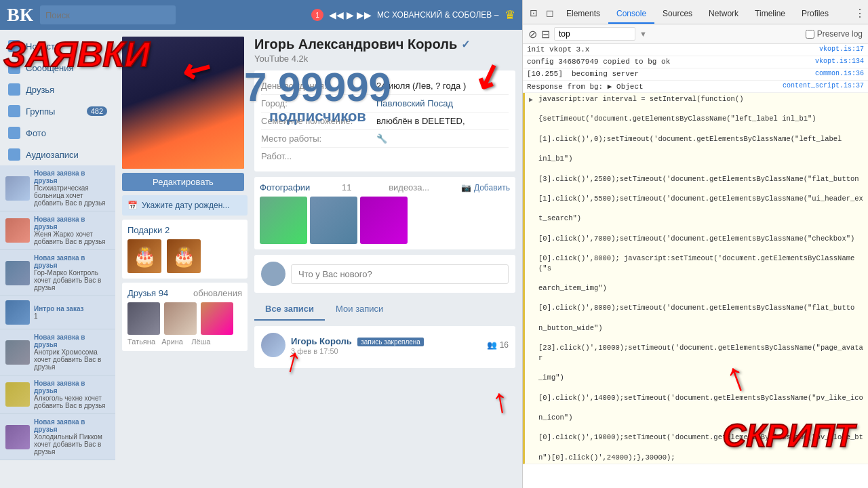 This screenshot has width=868, height=488. Describe the element at coordinates (465, 45) in the screenshot. I see `verified-icon: ✓` at that location.